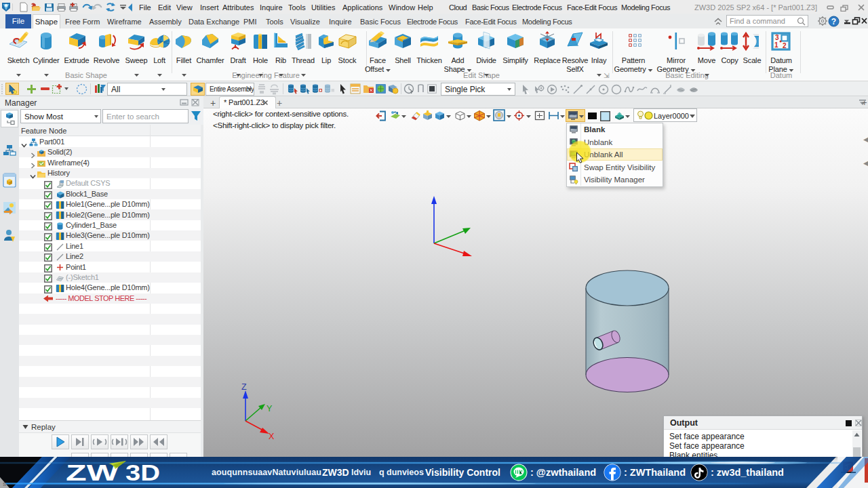 The height and width of the screenshot is (488, 868). What do you see at coordinates (4, 484) in the screenshot?
I see `svg-text: S` at bounding box center [4, 484].